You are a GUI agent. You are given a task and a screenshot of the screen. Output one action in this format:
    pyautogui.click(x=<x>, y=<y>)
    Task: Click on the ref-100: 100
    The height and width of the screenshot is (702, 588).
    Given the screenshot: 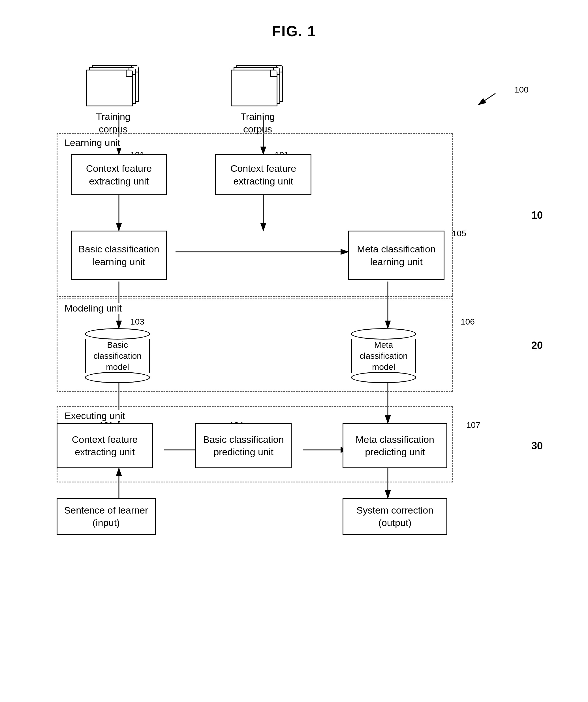 What is the action you would take?
    pyautogui.click(x=521, y=90)
    